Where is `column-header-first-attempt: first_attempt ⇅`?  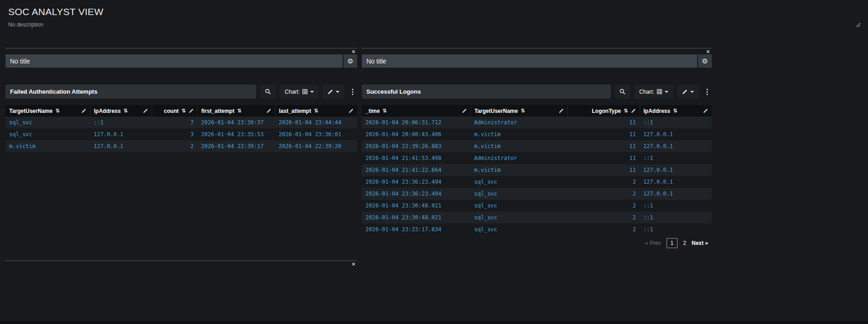 column-header-first-attempt: first_attempt ⇅ is located at coordinates (236, 111).